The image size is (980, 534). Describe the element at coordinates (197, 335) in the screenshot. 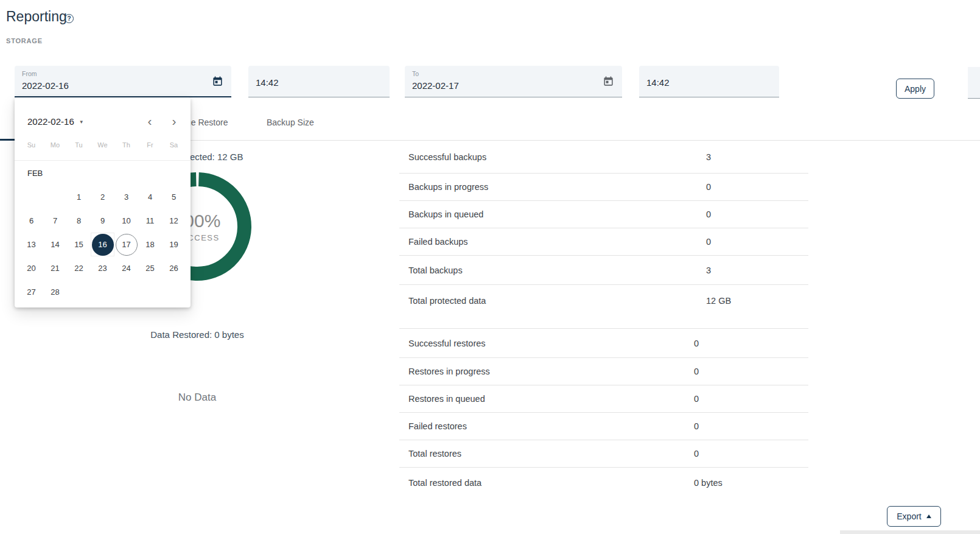

I see `data-restored-label: Data Restored: 0 bytes` at that location.